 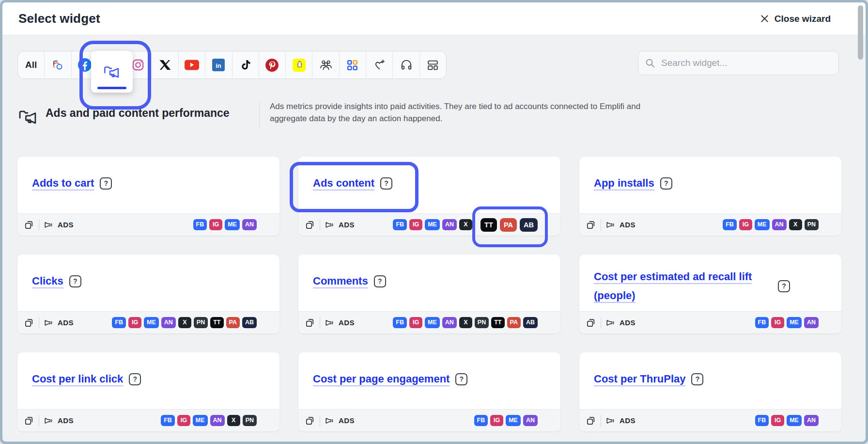 I want to click on section-description: Ads metrics provide insights into paid a…, so click(x=455, y=112).